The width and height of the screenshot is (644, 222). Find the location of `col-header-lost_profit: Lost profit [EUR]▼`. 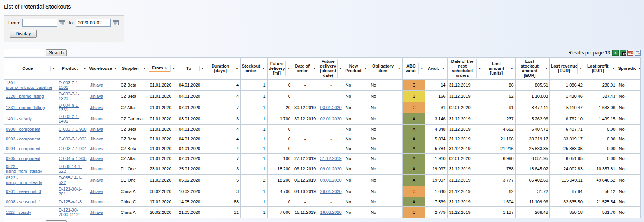

col-header-lost_profit: Lost profit [EUR]▼ is located at coordinates (600, 69).